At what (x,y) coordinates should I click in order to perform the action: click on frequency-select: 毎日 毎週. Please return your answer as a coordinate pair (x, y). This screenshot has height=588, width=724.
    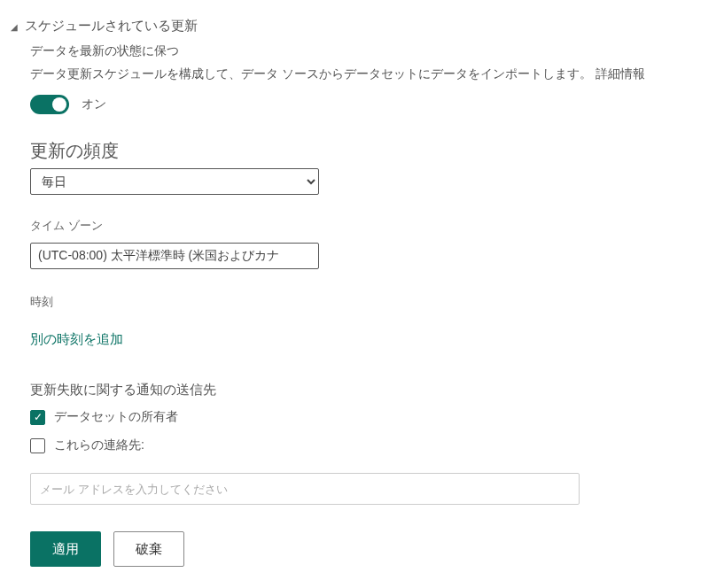
    Looking at the image, I should click on (175, 182).